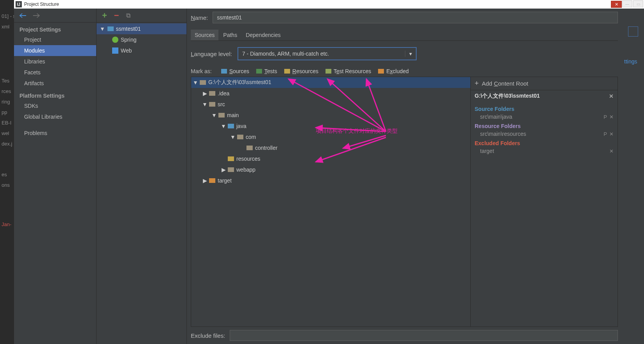  I want to click on tree-resources: ▶resources, so click(331, 159).